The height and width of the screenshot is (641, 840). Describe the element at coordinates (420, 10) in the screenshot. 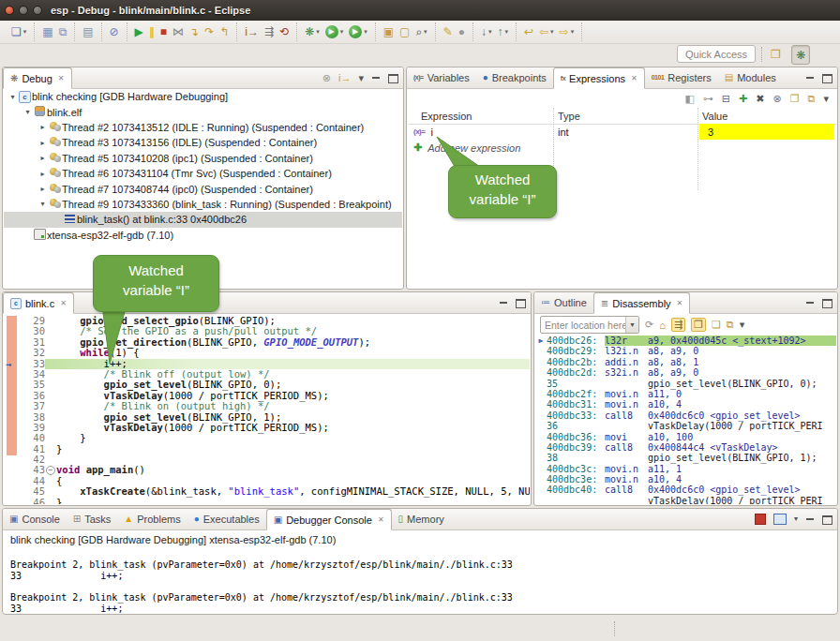

I see `titlebar: esp - Debug - blink/main/blink.c - Eclip…` at that location.